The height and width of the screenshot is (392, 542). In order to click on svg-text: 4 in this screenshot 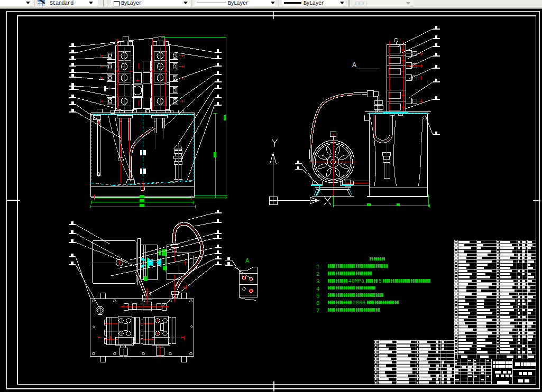, I will do `click(318, 289)`.